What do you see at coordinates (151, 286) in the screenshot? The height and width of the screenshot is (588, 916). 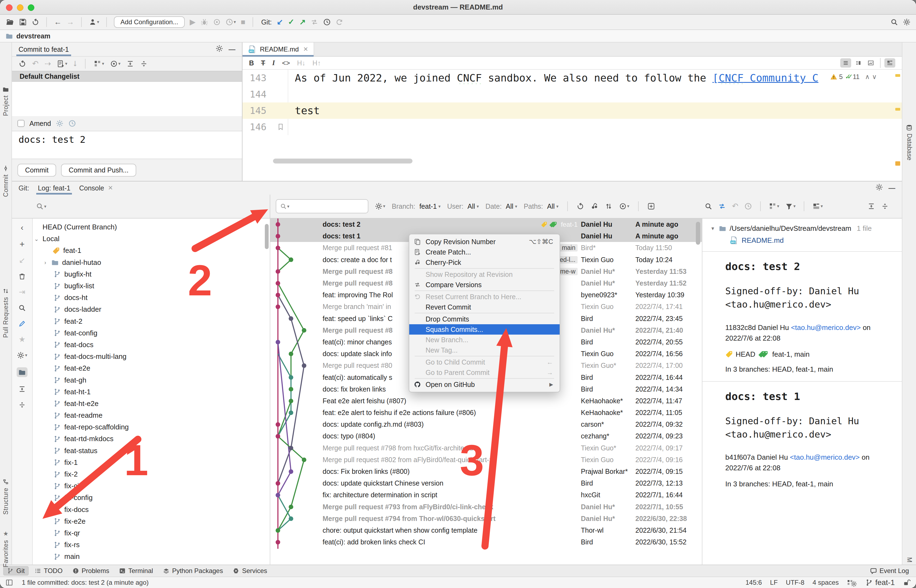 I see `tree-item-bugfix-list: bugfix-list` at bounding box center [151, 286].